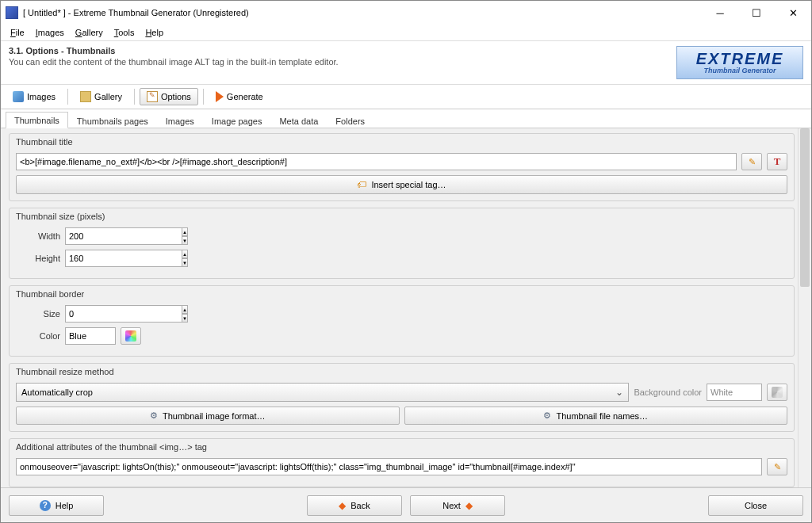 The width and height of the screenshot is (812, 523). Describe the element at coordinates (17, 32) in the screenshot. I see `menu-file: File` at that location.